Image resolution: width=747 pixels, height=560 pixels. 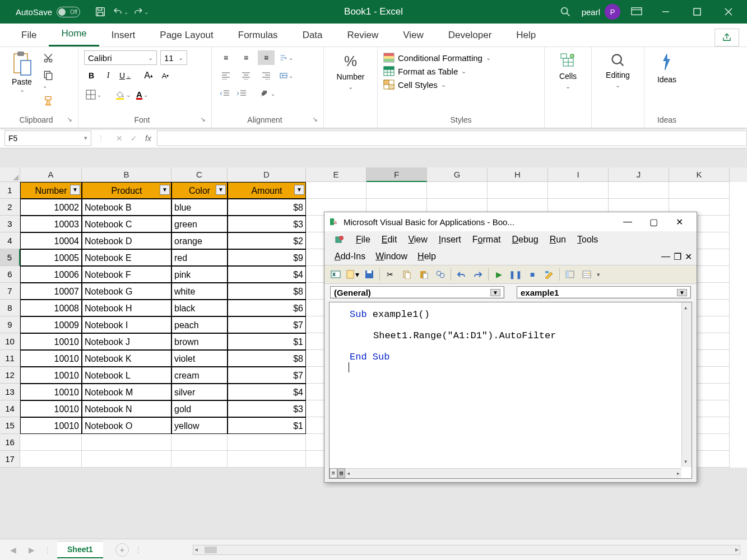 I want to click on underline-button: U, so click(x=125, y=76).